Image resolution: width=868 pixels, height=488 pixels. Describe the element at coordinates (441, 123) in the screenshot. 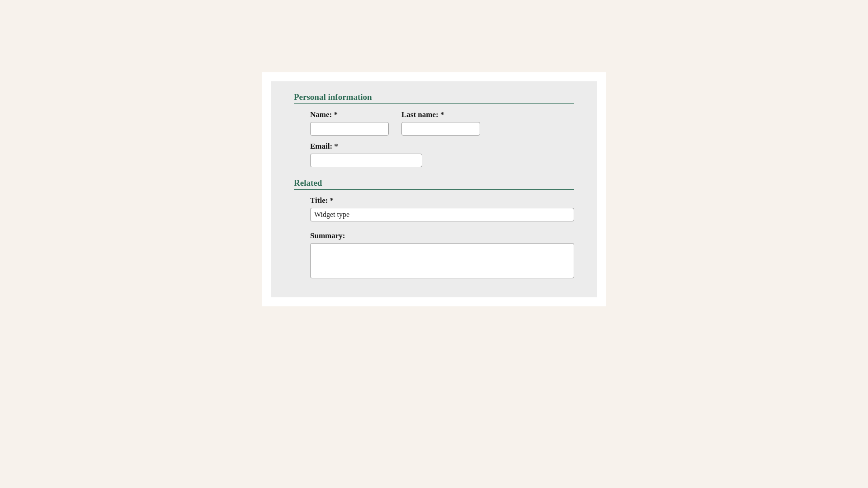

I see `field-lastname: Last name:` at that location.